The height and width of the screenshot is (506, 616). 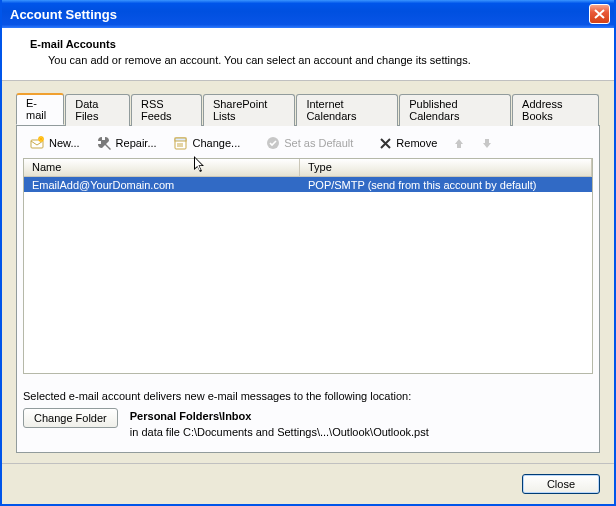 What do you see at coordinates (318, 143) in the screenshot?
I see `button-label: Set as Default` at bounding box center [318, 143].